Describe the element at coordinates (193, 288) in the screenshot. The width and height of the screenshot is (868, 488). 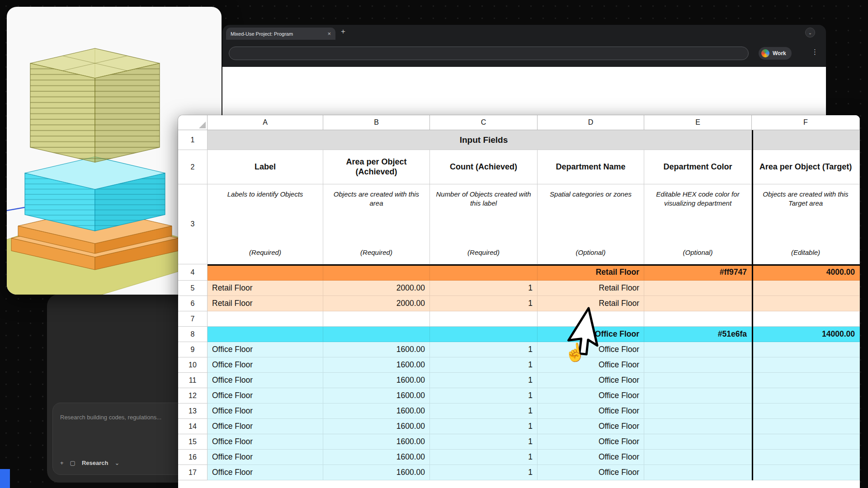
I see `row-header-5: 5` at that location.